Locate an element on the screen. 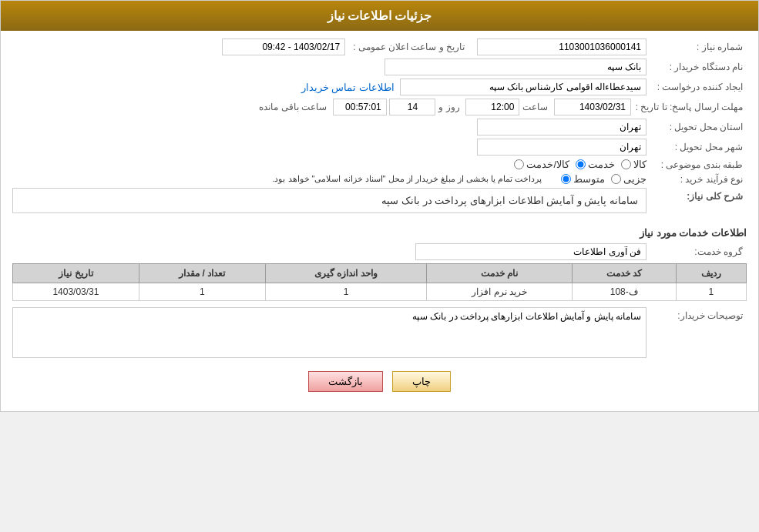  ostan-label: استان محل تحویل : is located at coordinates (697, 127).